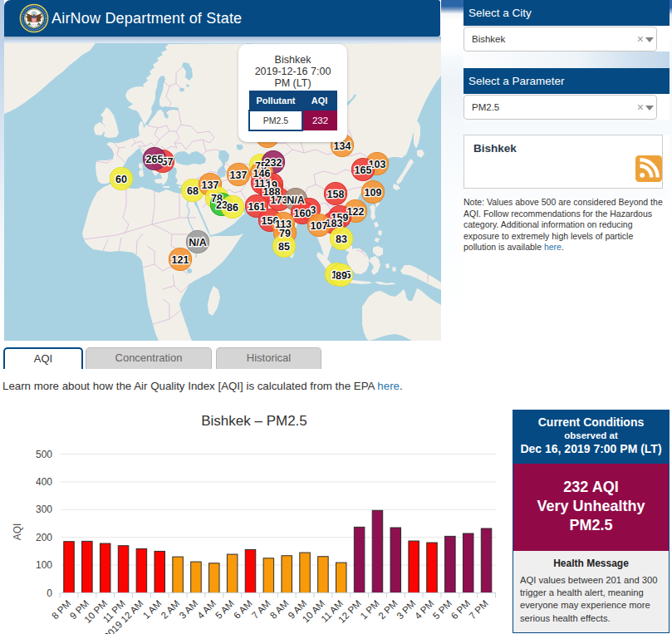 The height and width of the screenshot is (634, 672). Describe the element at coordinates (181, 260) in the screenshot. I see `svg-text: 121` at that location.